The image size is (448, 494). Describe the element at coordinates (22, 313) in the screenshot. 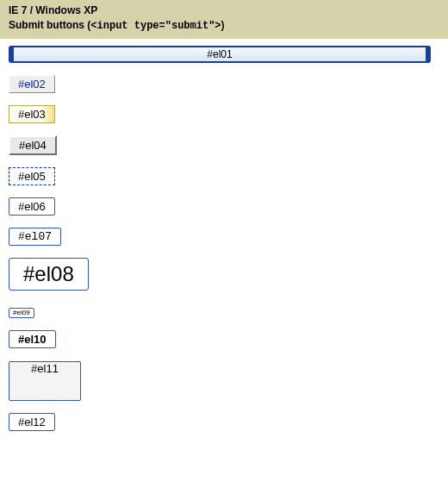

I see `submit-el09: #el09` at that location.